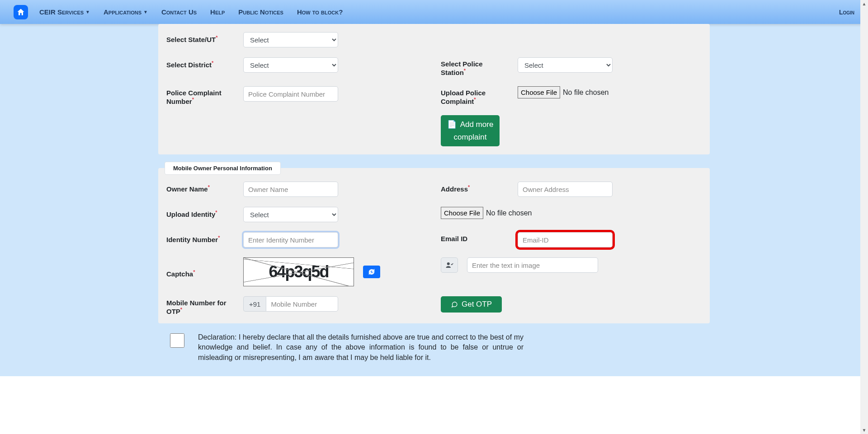 The height and width of the screenshot is (434, 868). What do you see at coordinates (452, 125) in the screenshot?
I see `file-icon: 📄` at bounding box center [452, 125].